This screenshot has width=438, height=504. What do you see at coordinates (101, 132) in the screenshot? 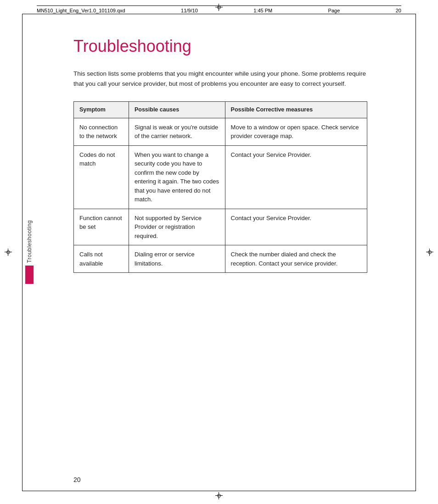
I see `symptom-1: No connection to the network` at bounding box center [101, 132].